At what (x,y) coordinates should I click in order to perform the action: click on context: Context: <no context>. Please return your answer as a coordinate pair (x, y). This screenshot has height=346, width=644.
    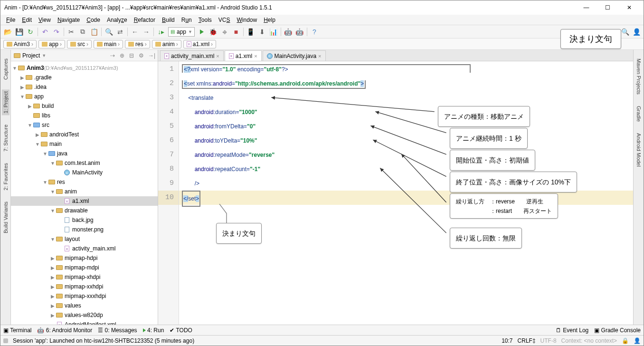
    Looking at the image, I should click on (589, 341).